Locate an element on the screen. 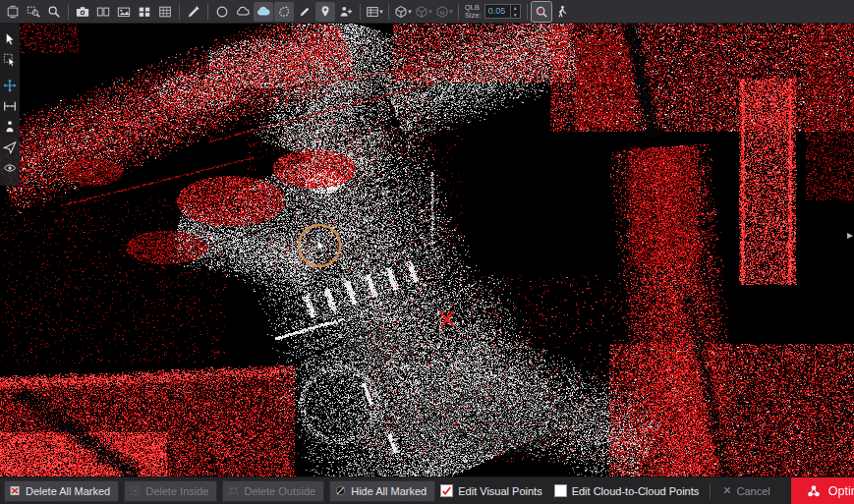 The width and height of the screenshot is (854, 504). table-menu-icon is located at coordinates (372, 12).